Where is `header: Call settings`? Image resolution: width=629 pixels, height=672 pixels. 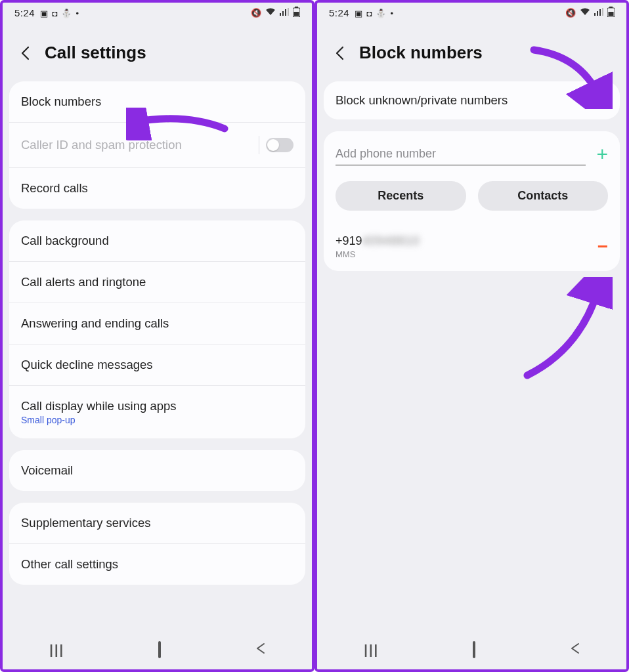 header: Call settings is located at coordinates (158, 51).